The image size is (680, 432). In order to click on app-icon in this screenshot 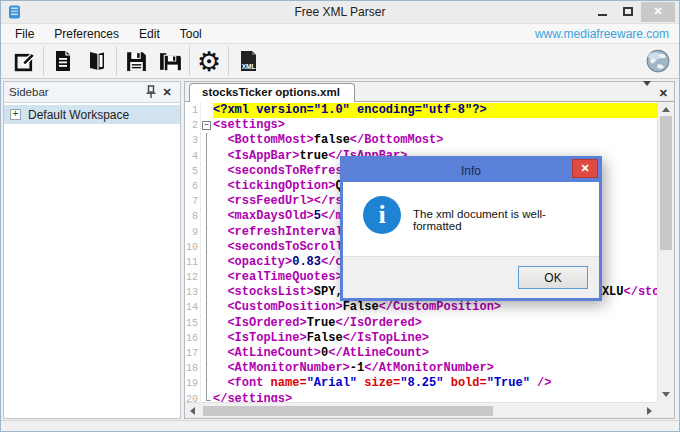, I will do `click(15, 12)`.